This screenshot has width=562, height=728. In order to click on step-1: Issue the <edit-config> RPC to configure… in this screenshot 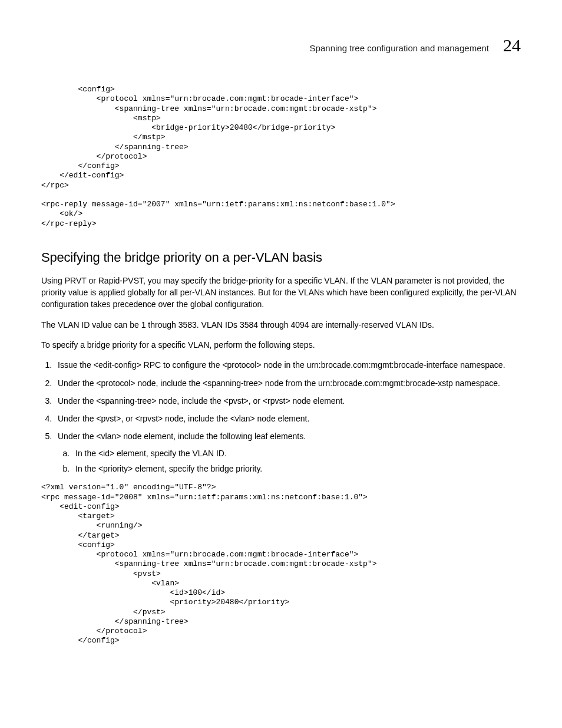, I will do `click(287, 365)`.